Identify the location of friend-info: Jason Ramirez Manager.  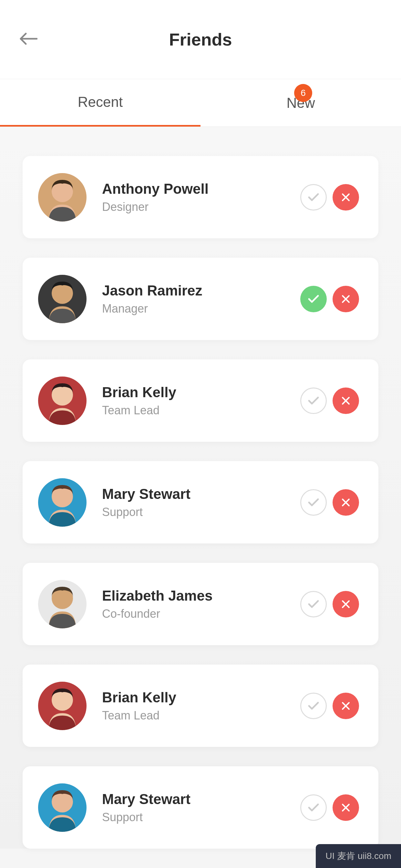
(201, 299).